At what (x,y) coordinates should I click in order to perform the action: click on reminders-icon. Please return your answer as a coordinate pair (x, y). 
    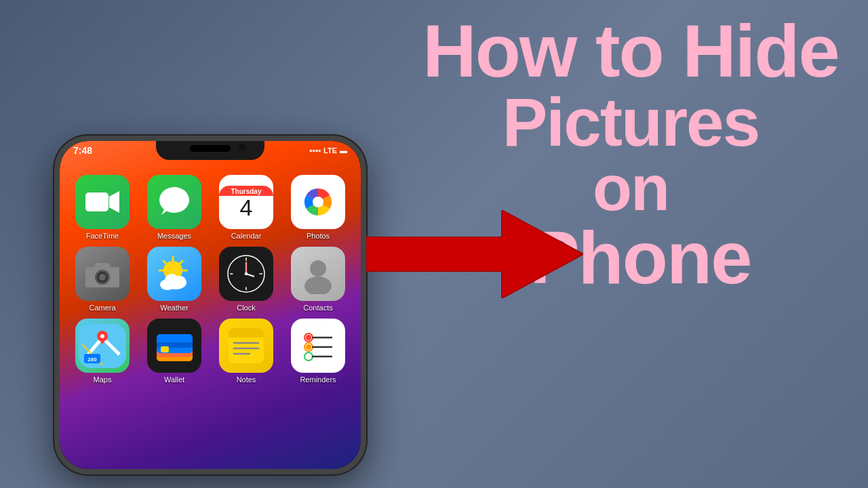
    Looking at the image, I should click on (318, 346).